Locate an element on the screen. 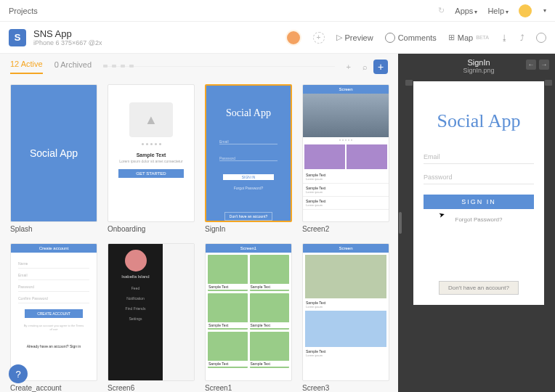 The width and height of the screenshot is (555, 392). project-device: iPhone 6 375×667 @2x is located at coordinates (68, 43).